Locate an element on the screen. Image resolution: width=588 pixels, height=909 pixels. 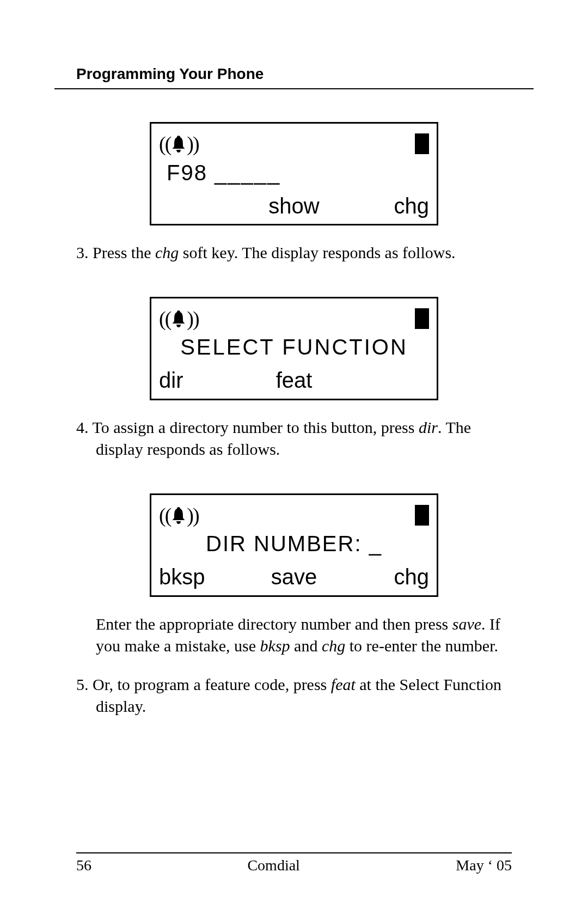
softkey-row: show chg is located at coordinates (294, 207).